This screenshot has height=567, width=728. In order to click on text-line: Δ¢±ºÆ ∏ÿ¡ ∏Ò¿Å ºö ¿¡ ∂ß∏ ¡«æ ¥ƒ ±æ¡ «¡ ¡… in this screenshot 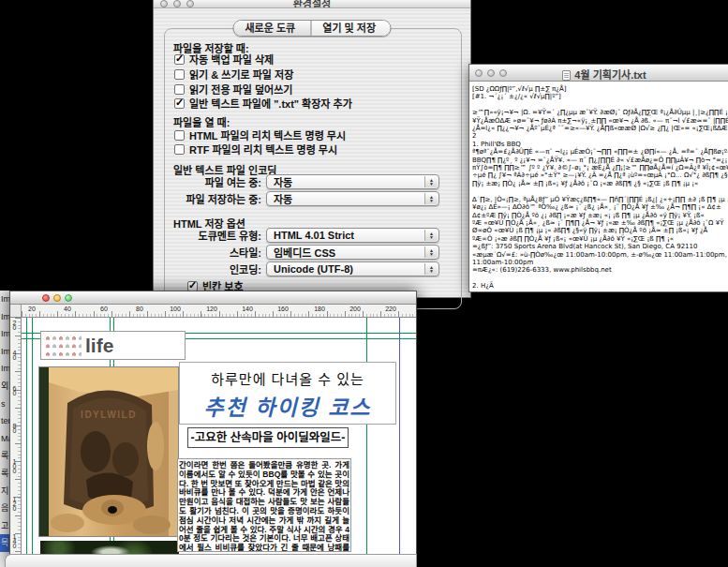, I will do `click(600, 216)`.